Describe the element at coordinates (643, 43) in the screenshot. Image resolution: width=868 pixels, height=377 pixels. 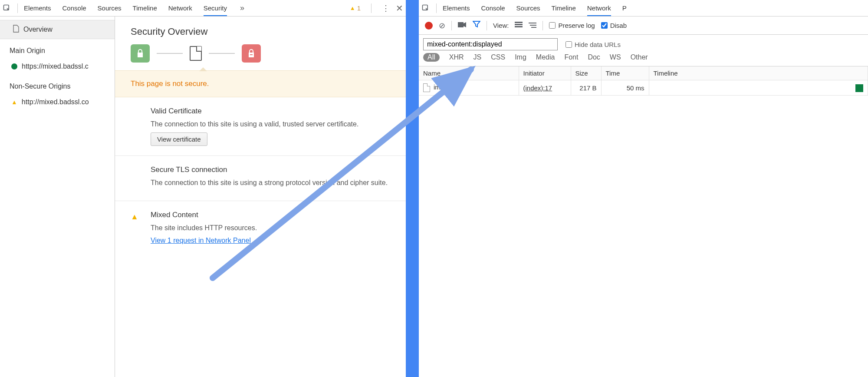
I see `network-filter-row: Hide data URLs` at that location.